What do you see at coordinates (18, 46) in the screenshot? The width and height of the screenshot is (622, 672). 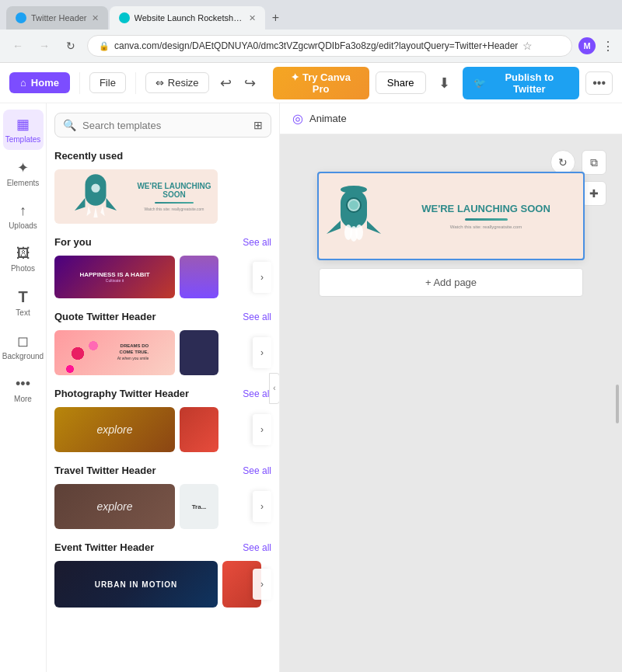 I see `back-button: ←` at bounding box center [18, 46].